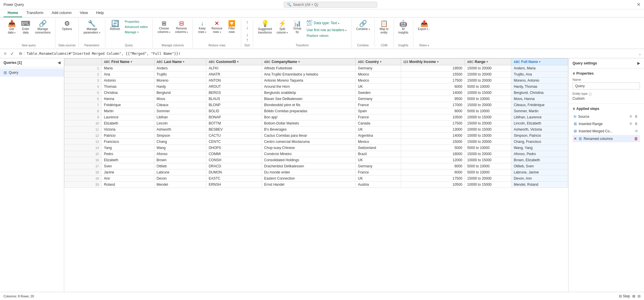 Image resolution: width=644 pixels, height=300 pixels. What do you see at coordinates (630, 296) in the screenshot?
I see `status-buttons: ⊟ Step ⊞ ⊟` at bounding box center [630, 296].